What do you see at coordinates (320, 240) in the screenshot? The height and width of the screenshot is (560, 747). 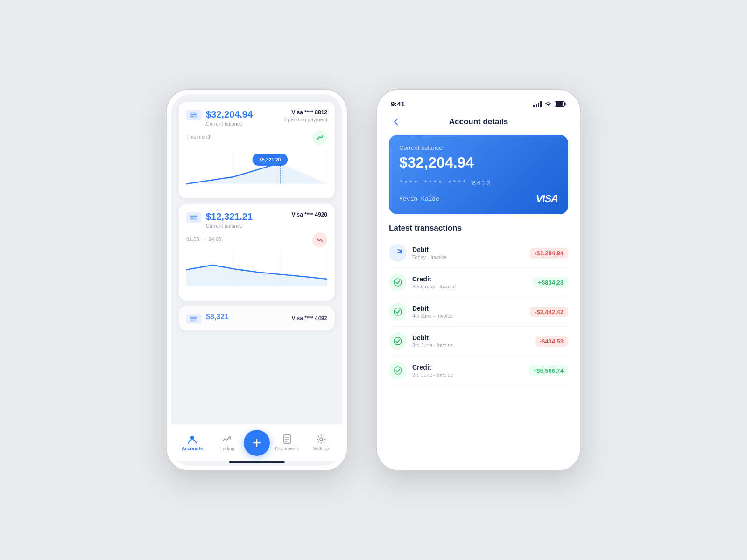 I see `trend-badge-down` at bounding box center [320, 240].